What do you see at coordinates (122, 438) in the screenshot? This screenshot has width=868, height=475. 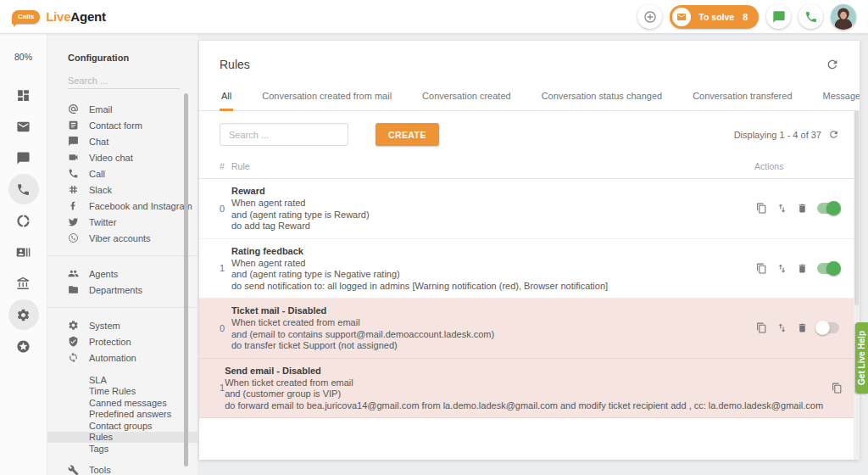 I see `sidebar-subitem: Rules` at bounding box center [122, 438].